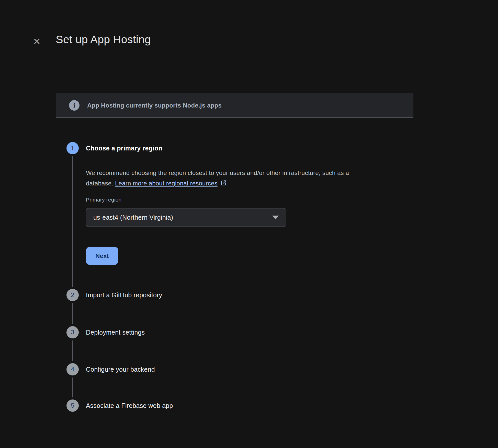  What do you see at coordinates (183, 218) in the screenshot?
I see `primary-region-value: us-east4 (Northern Virginia)` at bounding box center [183, 218].